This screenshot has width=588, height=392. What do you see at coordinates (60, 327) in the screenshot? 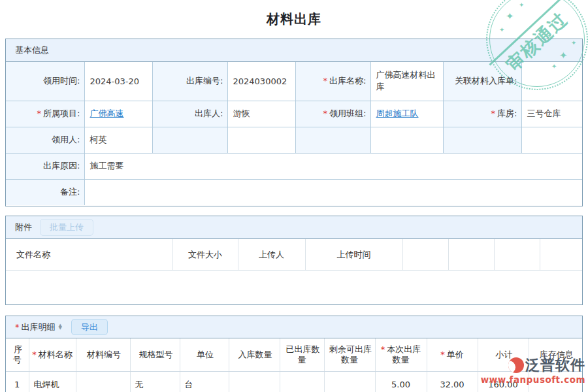
I see `sort-icon: ▲▼` at bounding box center [60, 327].